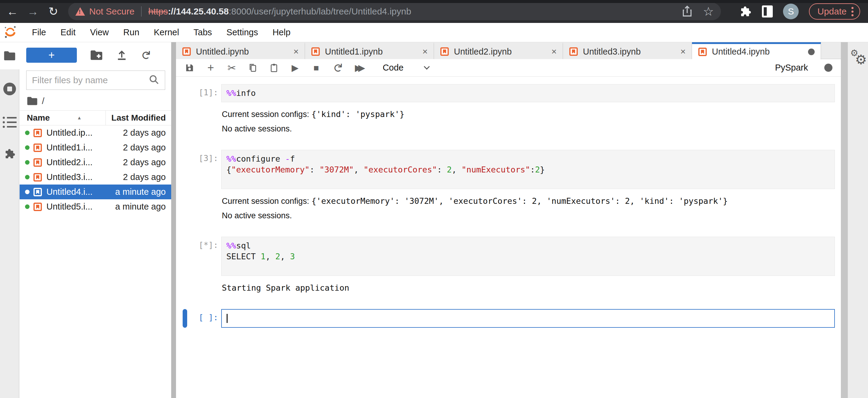 Image resolution: width=868 pixels, height=398 pixels. I want to click on cell-outputs: Starting Spark application, so click(528, 288).